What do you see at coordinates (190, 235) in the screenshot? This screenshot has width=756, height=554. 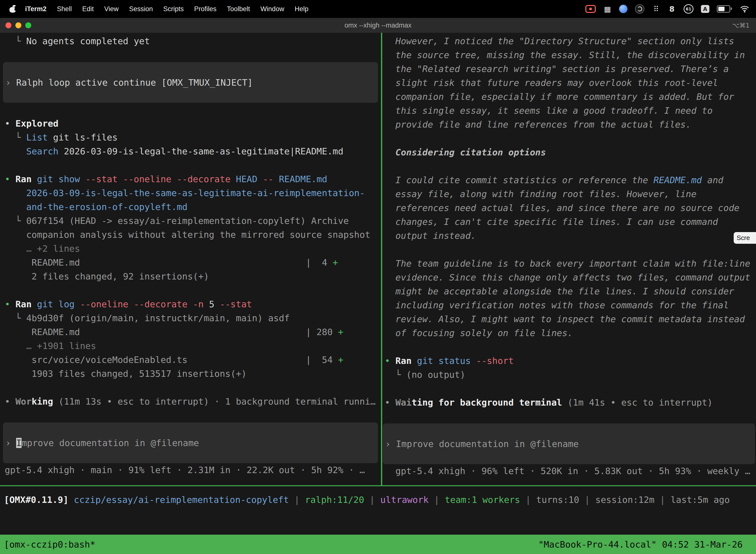 I see `terminal-line: companion analysis without altering the …` at bounding box center [190, 235].